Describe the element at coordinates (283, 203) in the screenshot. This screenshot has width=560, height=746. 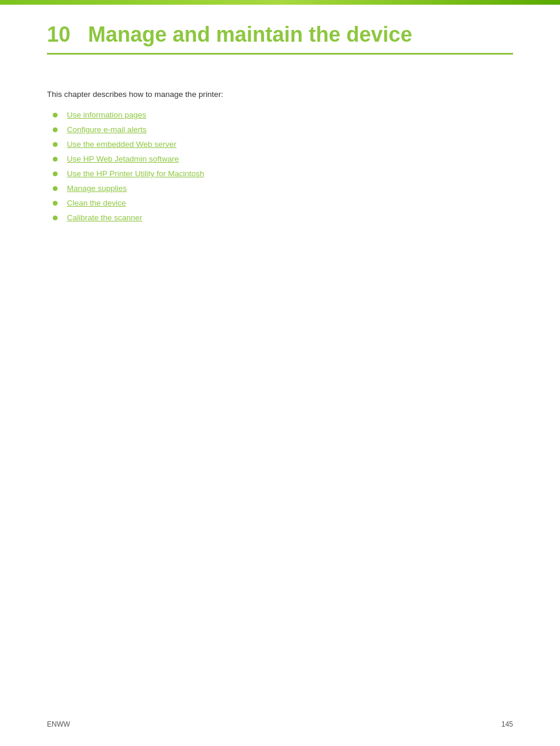
I see `toc-list-item: Clean the device` at that location.